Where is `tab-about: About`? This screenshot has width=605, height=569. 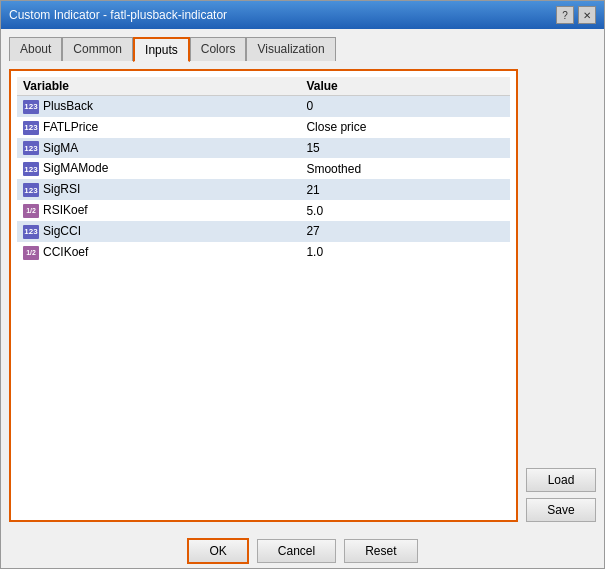
tab-about: About is located at coordinates (36, 49).